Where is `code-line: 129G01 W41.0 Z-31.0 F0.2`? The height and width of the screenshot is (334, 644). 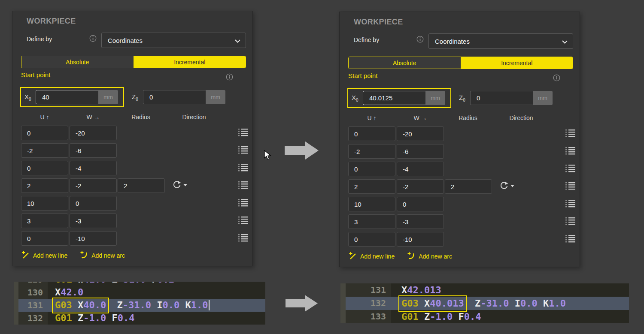 code-line: 129G01 W41.0 Z-31.0 F0.2 is located at coordinates (142, 284).